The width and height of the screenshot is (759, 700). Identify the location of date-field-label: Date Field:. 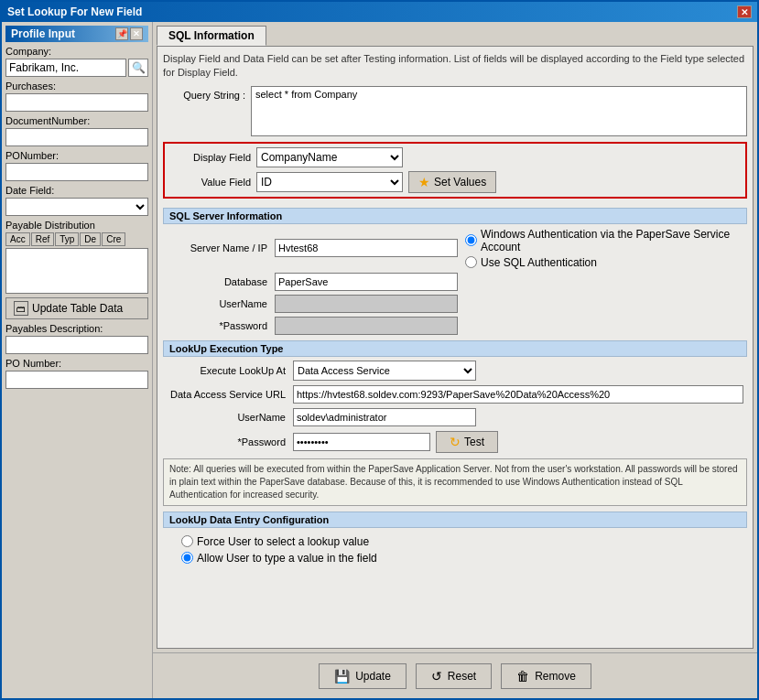
(77, 190).